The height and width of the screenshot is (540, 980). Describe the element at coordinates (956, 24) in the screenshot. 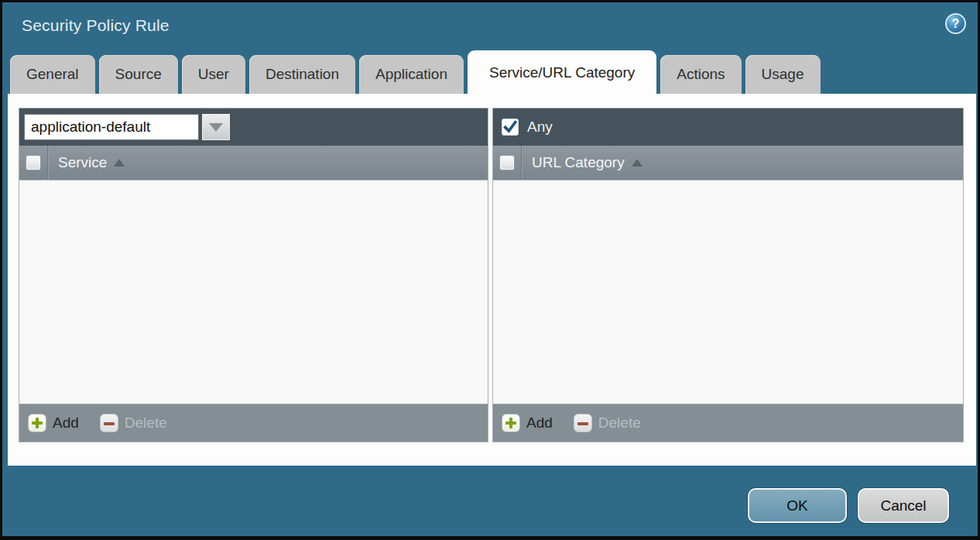

I see `help-glyph: ?` at that location.